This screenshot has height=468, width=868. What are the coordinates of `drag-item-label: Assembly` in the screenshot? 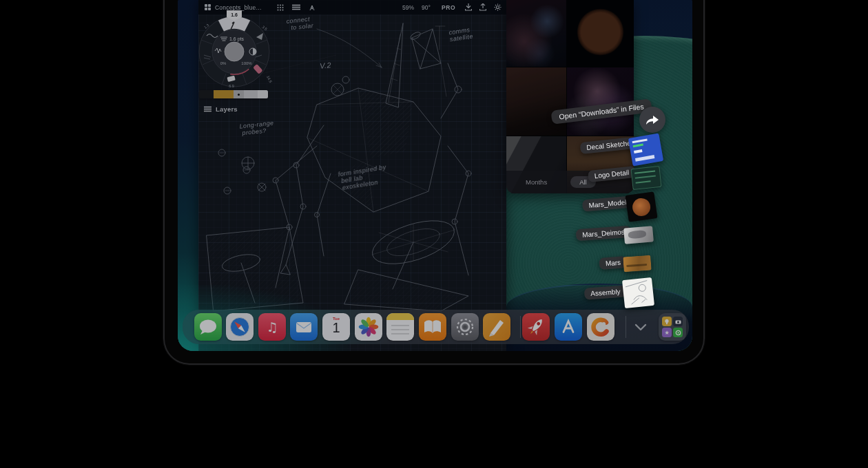 It's located at (606, 292).